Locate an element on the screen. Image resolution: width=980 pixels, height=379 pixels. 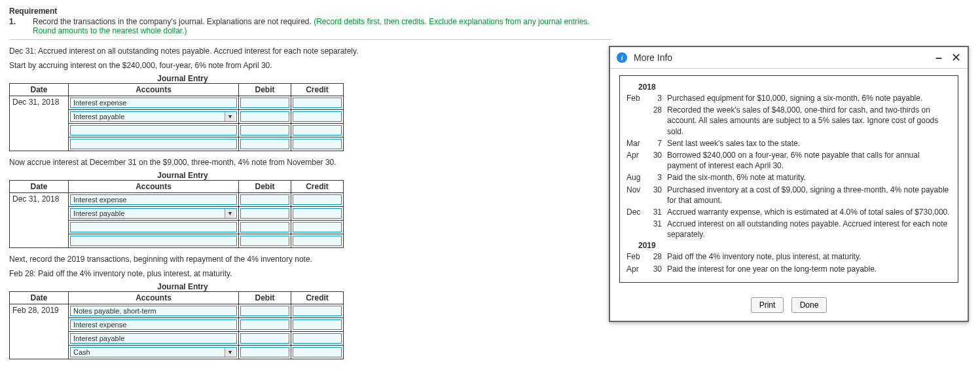
info-mon: Mar is located at coordinates (636, 143).